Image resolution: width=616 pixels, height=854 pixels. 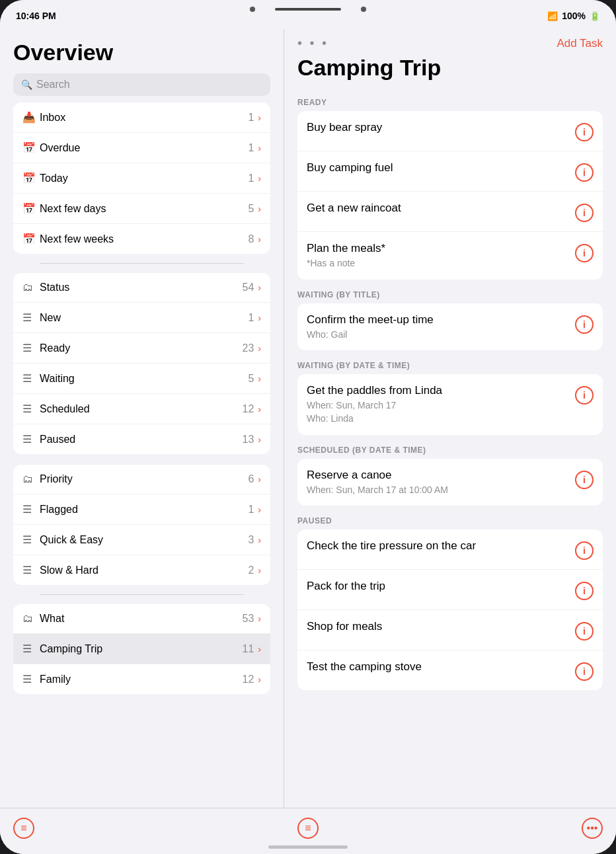 I want to click on notch-bar, so click(x=308, y=9).